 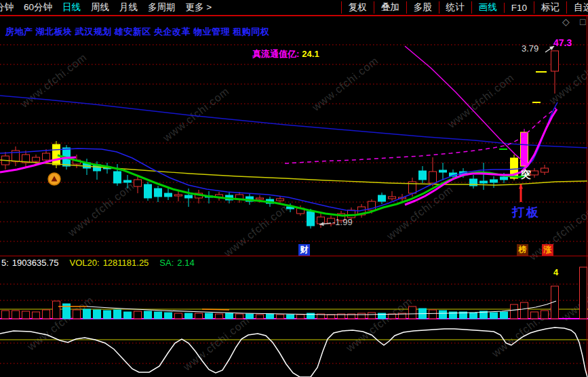 What do you see at coordinates (85, 263) in the screenshot?
I see `vol20-label: VOL20:` at bounding box center [85, 263].